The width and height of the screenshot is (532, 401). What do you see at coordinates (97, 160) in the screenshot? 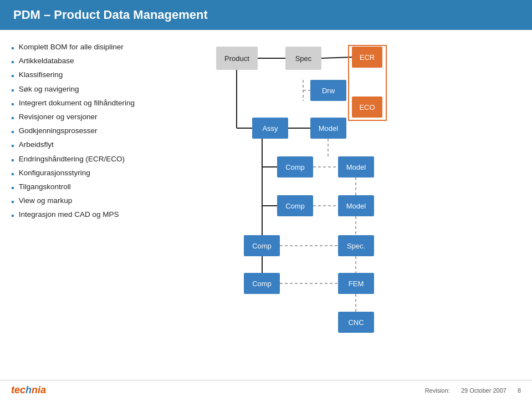
I see `bullet-item: Endringshåndtering (ECR/ECO)` at bounding box center [97, 160].